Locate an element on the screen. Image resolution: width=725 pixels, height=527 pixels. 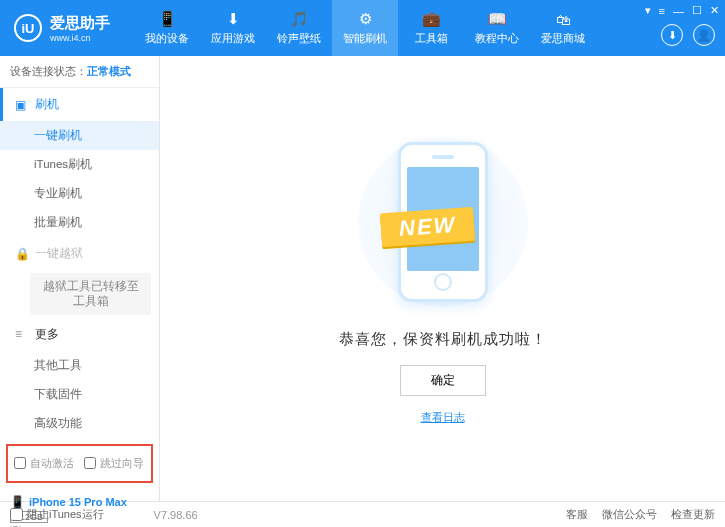
checkbox-auto-activate: 自动激活 is located at coordinates (44, 464).